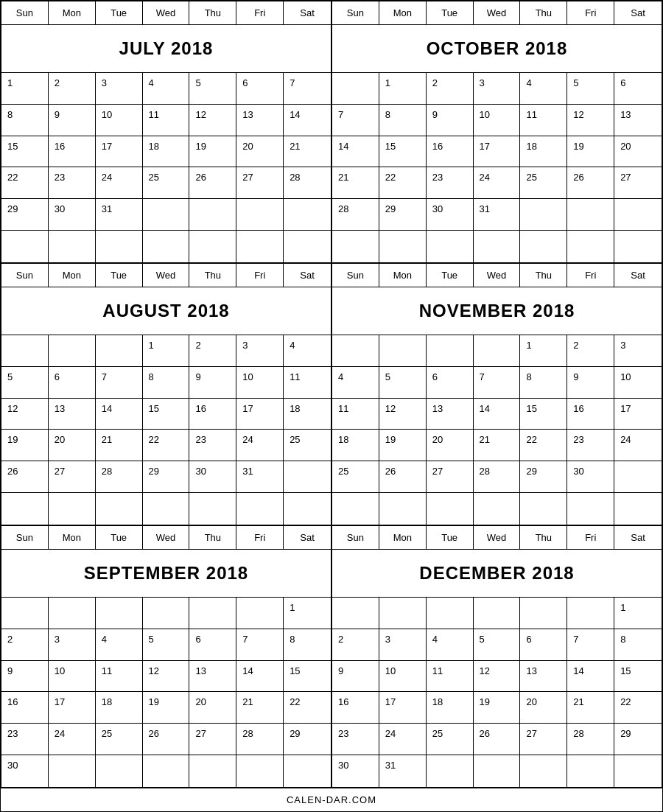  What do you see at coordinates (497, 430) in the screenshot?
I see `weeks-grid-november-2018: 1234567891011121314151617181920212223242…` at bounding box center [497, 430].